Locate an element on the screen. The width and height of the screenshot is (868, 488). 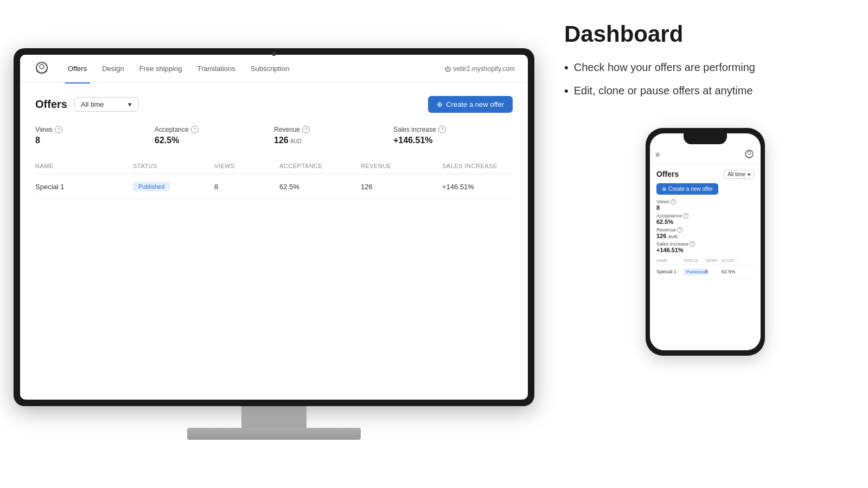
nav-items: Offers Design Free shipping Translations… is located at coordinates (253, 68).